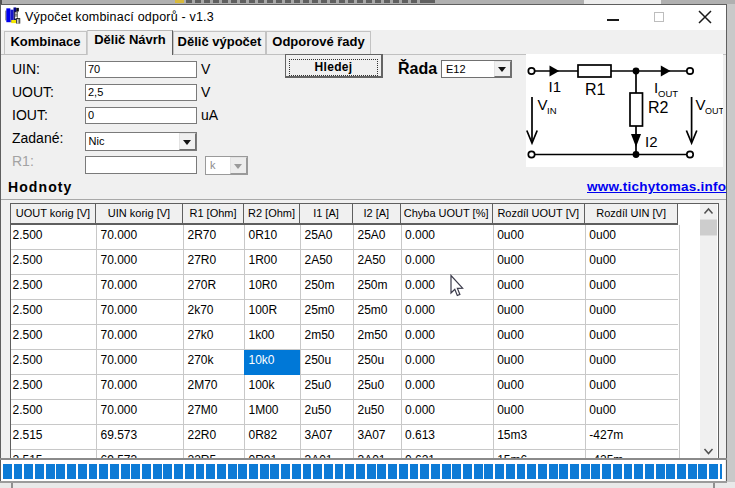 This screenshot has width=735, height=488. I want to click on svg-text: R1, so click(596, 90).